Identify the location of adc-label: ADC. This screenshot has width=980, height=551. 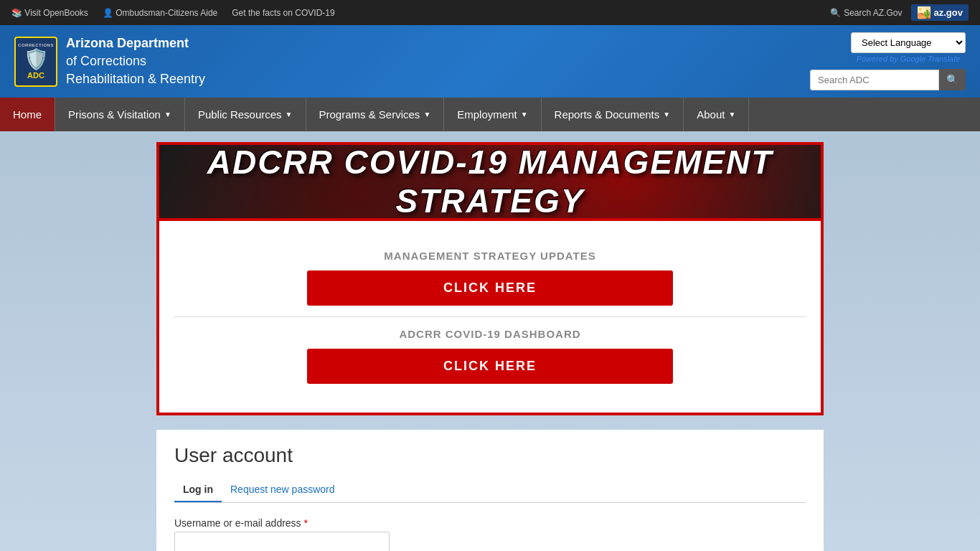
(36, 75).